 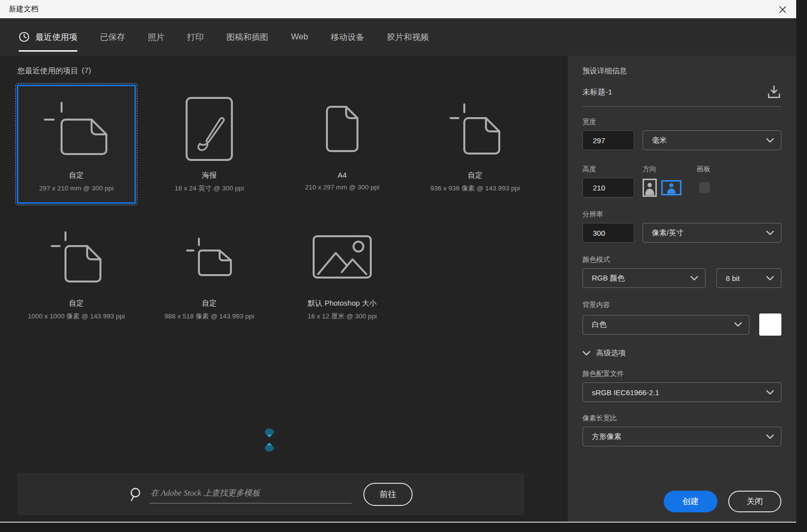 What do you see at coordinates (705, 188) in the screenshot?
I see `artboard-checkbox` at bounding box center [705, 188].